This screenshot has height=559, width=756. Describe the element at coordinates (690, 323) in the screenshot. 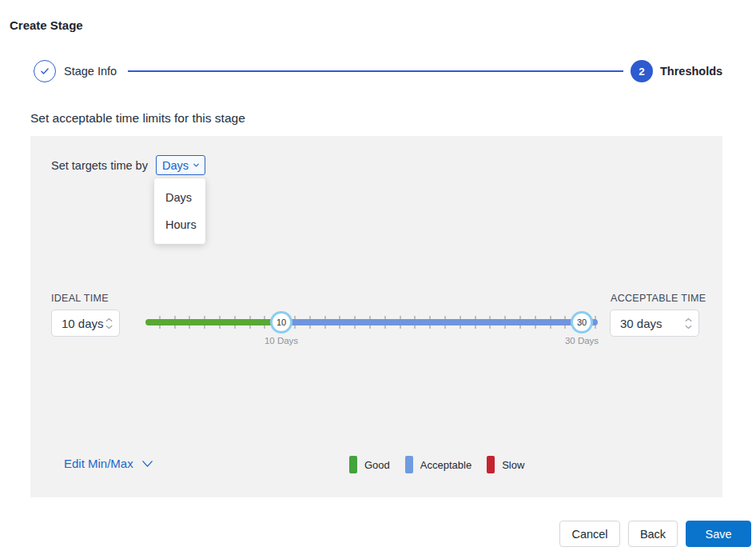

I see `acceptable-time-spinner-arrows` at that location.